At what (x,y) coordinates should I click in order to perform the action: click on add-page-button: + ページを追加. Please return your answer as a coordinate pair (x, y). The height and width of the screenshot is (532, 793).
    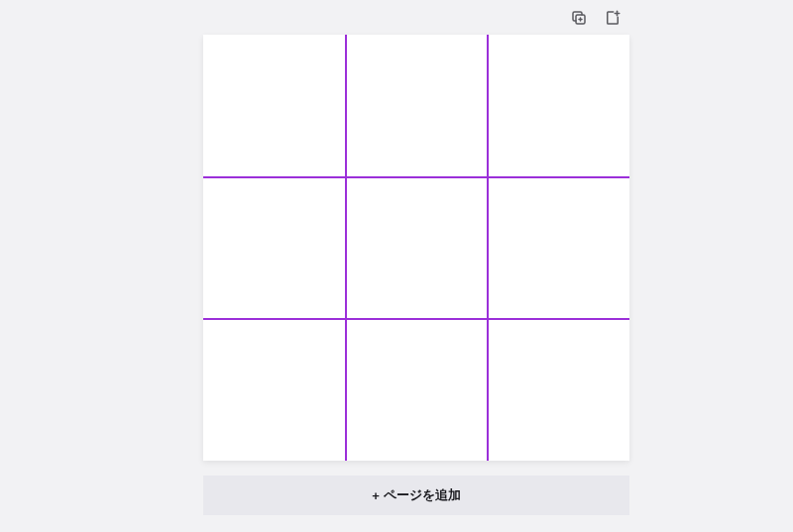
    Looking at the image, I should click on (416, 495).